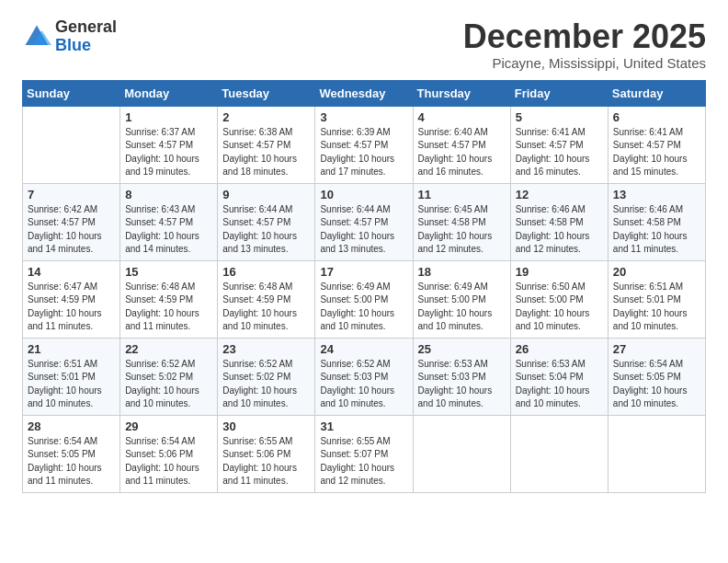 The height and width of the screenshot is (563, 728). I want to click on day-number: 13, so click(656, 195).